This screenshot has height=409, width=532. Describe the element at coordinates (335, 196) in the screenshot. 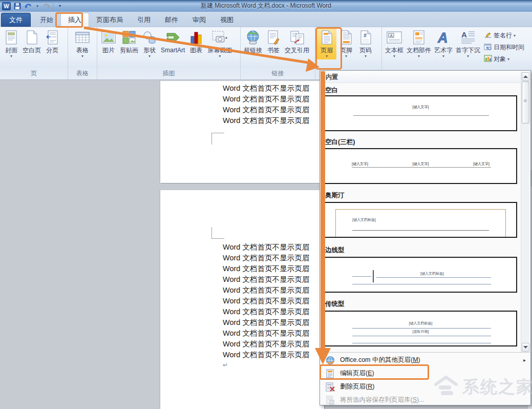

I see `gallery-item-label-austin: 奥斯汀` at that location.